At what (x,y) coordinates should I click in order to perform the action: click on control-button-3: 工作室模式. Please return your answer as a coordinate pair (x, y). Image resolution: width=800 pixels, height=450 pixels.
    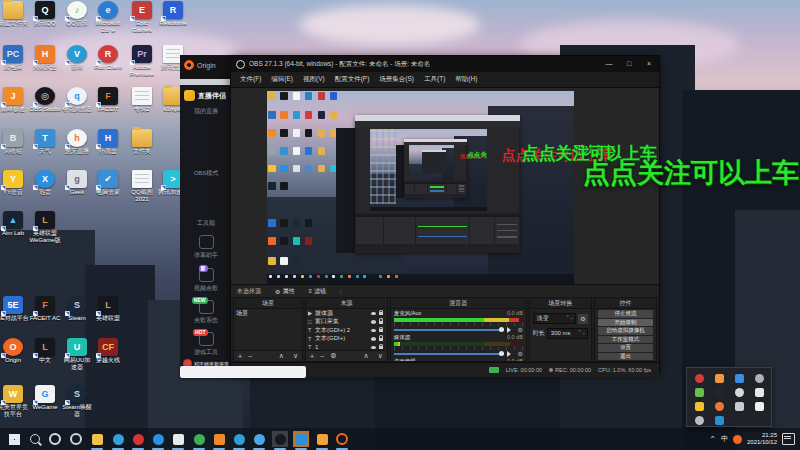
    Looking at the image, I should click on (626, 340).